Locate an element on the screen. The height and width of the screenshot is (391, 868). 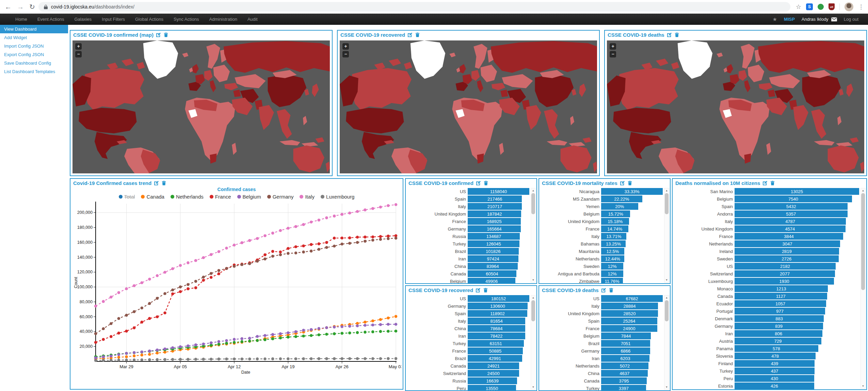
bar-row-france: France14.74% is located at coordinates (602, 229).